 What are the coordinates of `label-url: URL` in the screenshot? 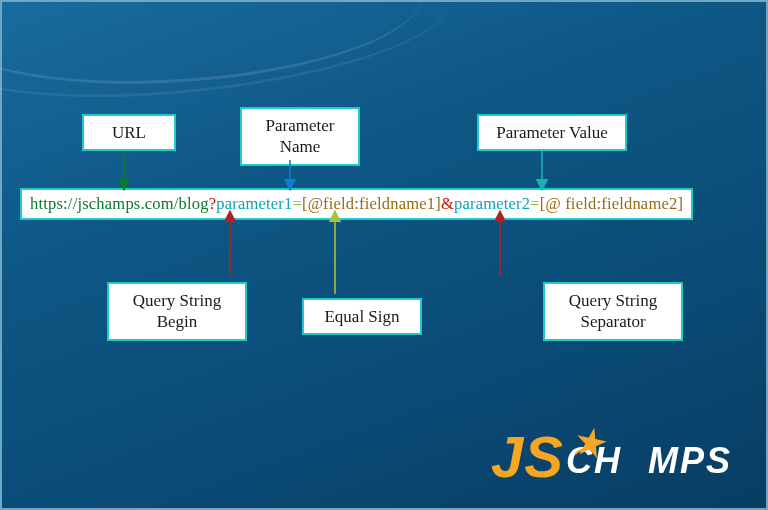 It's located at (129, 132).